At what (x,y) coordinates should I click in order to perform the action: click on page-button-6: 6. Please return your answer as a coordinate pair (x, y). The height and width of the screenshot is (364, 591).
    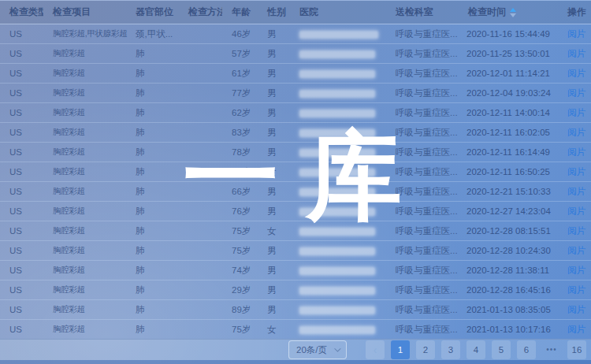
    Looking at the image, I should click on (526, 350).